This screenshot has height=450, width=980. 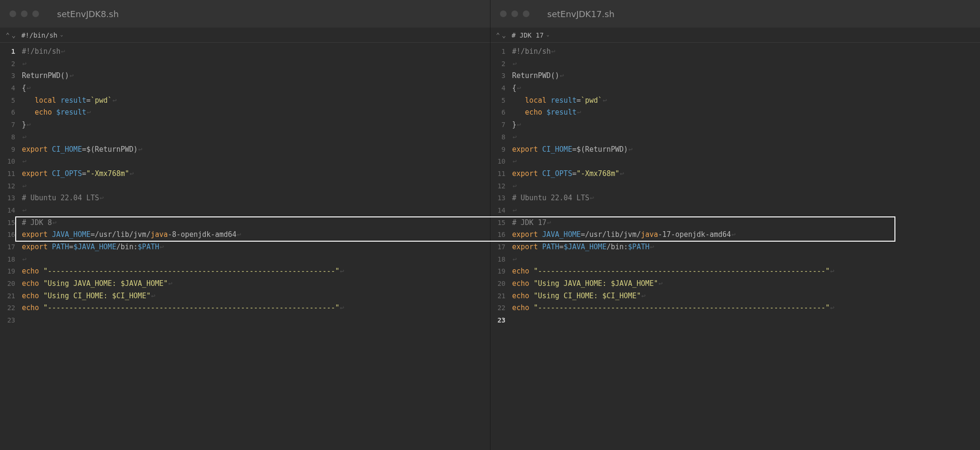 What do you see at coordinates (256, 223) in the screenshot?
I see `code-line: # JDK 8↩` at bounding box center [256, 223].